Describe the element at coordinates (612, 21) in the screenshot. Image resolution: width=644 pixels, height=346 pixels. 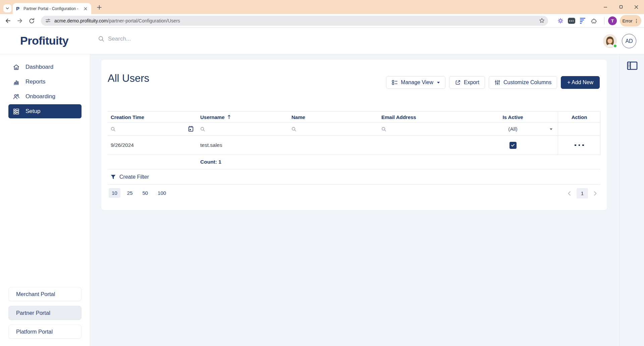
I see `browser-profile-button: T` at that location.